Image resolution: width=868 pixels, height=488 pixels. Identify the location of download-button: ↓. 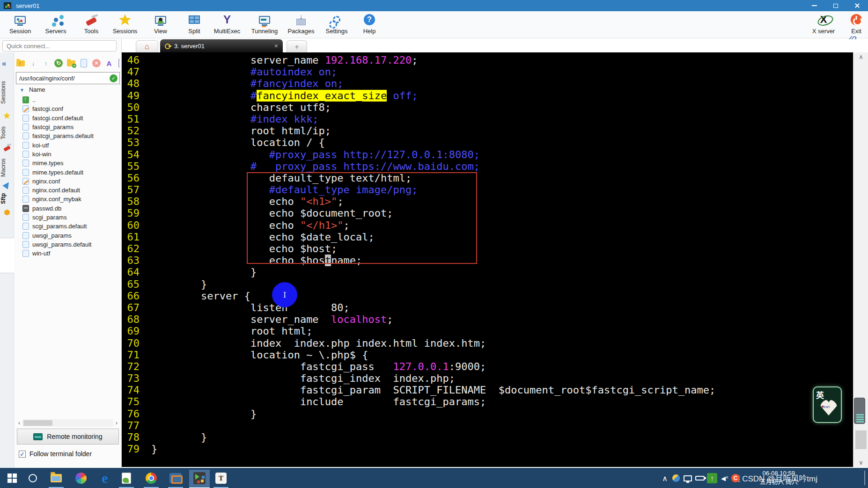
(33, 63).